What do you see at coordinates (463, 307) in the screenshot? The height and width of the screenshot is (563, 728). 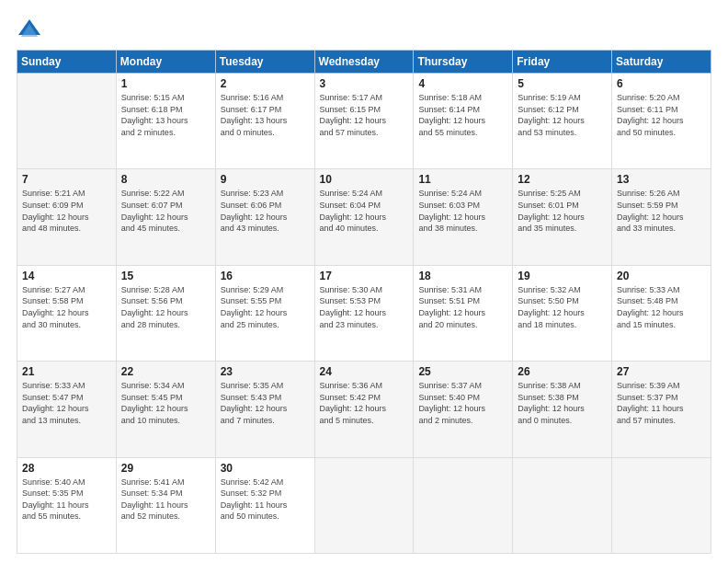 I see `day-info: Sunrise: 5:31 AM Sunset: 5:51 PM Dayligh…` at bounding box center [463, 307].